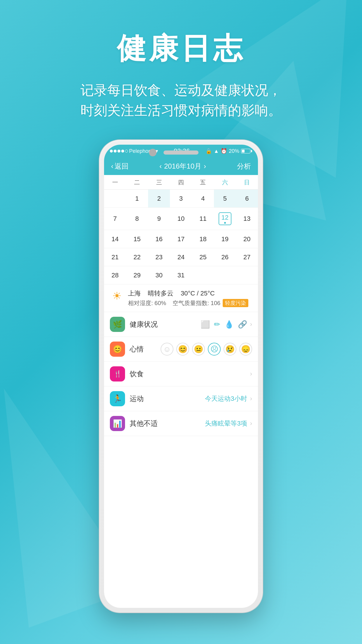  I want to click on dot4, so click(123, 151).